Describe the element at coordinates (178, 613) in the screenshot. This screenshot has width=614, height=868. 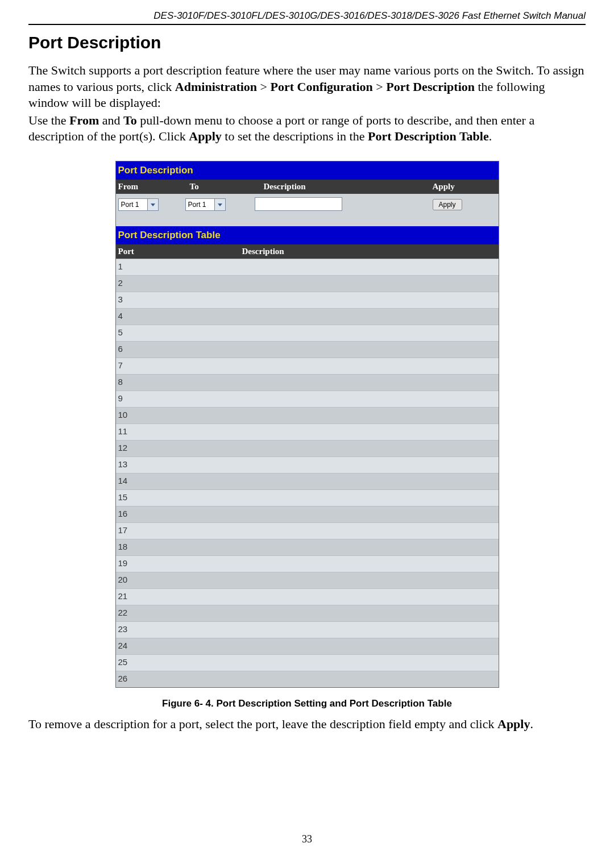
I see `port-cell: 22` at that location.